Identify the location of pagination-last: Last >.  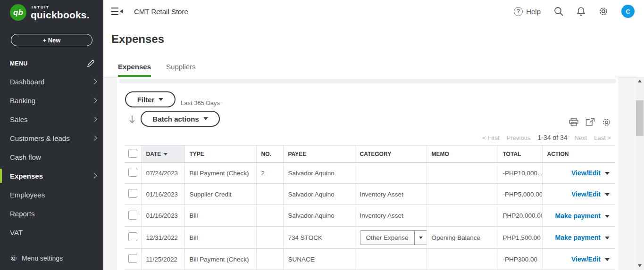
(602, 138).